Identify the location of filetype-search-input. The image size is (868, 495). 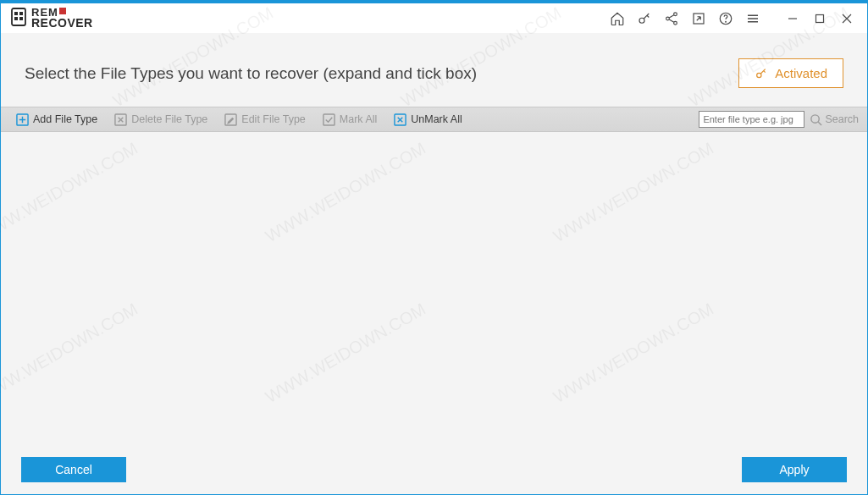
(752, 119).